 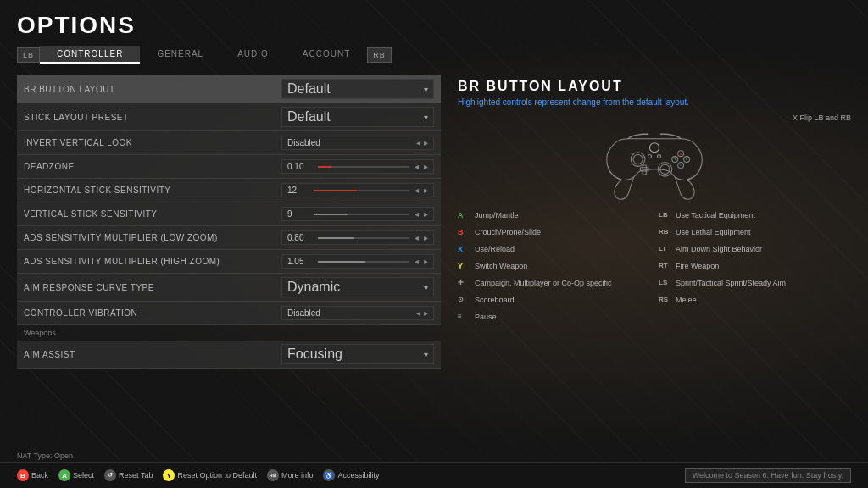 What do you see at coordinates (486, 317) in the screenshot?
I see `action-pause: Pause` at bounding box center [486, 317].